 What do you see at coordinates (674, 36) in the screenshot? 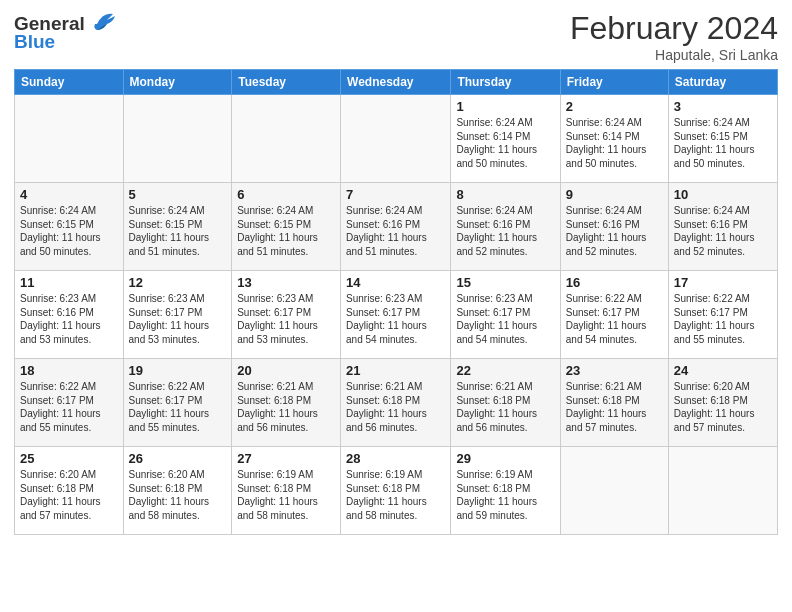
I see `title-area: February 2024 Haputale, Sri Lanka` at bounding box center [674, 36].